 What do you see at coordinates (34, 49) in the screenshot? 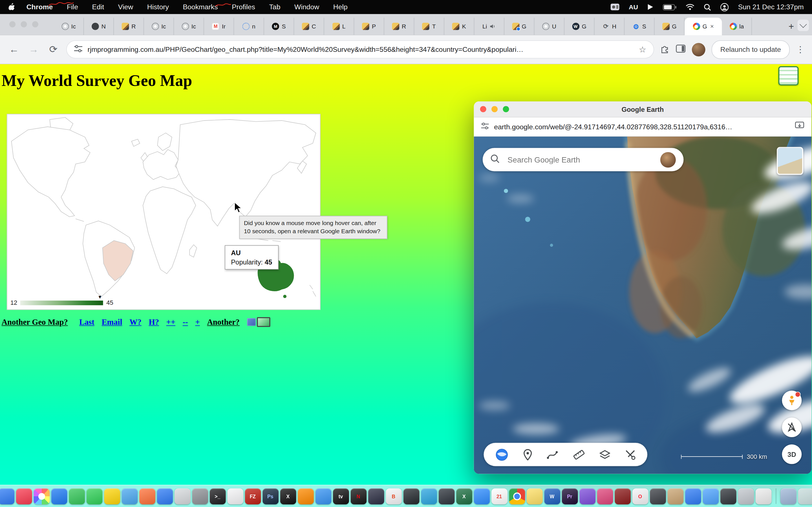
I see `forward-button: →` at bounding box center [34, 49].